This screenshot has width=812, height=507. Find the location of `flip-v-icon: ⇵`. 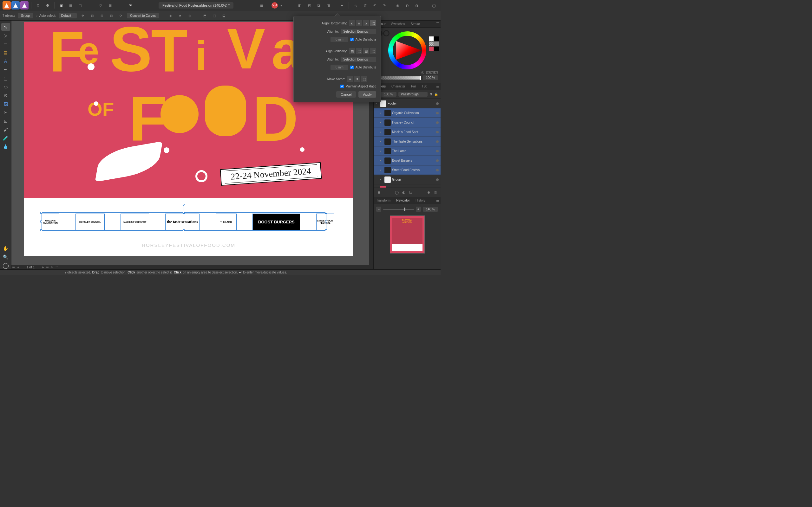

flip-v-icon: ⇵ is located at coordinates (365, 5).